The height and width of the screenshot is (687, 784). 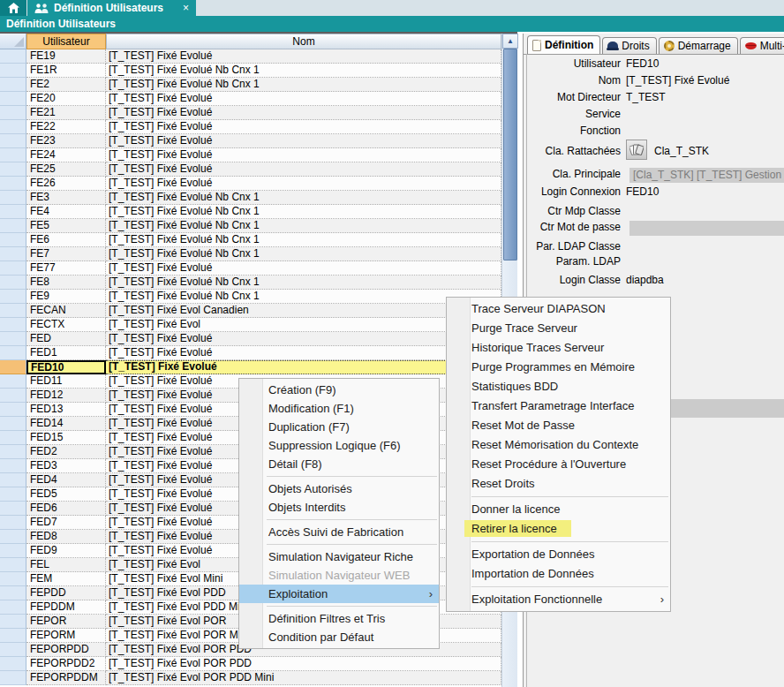 I want to click on table-row: FE77 [T_TEST] Fixé Evolué, so click(x=251, y=268).